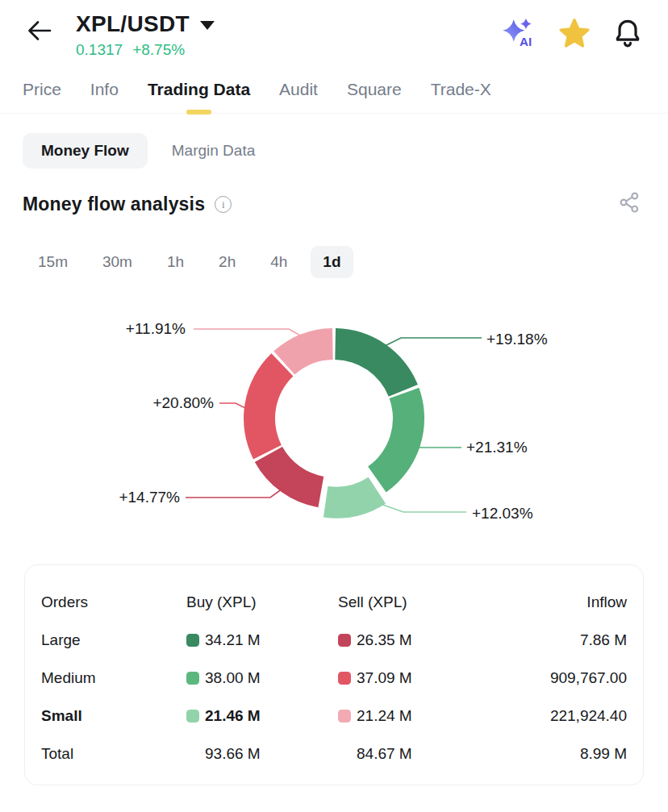  What do you see at coordinates (374, 90) in the screenshot?
I see `tab-square: Square` at bounding box center [374, 90].